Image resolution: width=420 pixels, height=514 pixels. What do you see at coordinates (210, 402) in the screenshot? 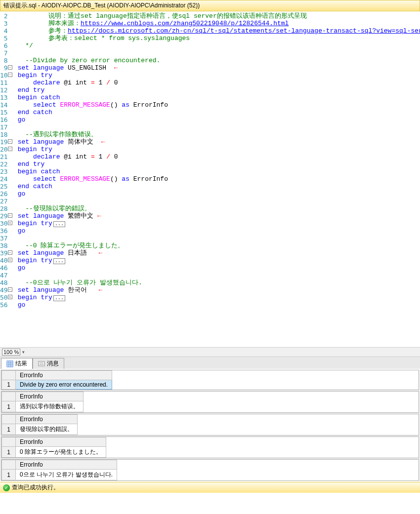
I see `result-grid: ErrorInfo1遇到以零作除数错误。` at bounding box center [210, 402].